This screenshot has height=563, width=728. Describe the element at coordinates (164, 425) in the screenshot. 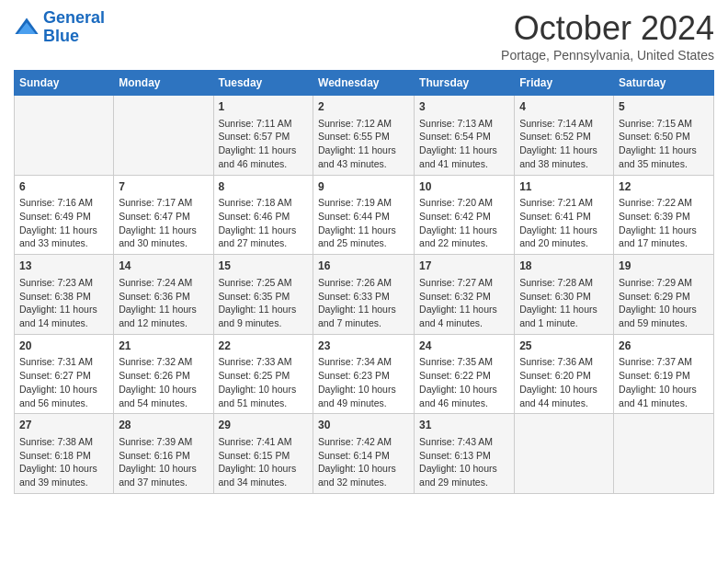

I see `day-number: 28` at that location.